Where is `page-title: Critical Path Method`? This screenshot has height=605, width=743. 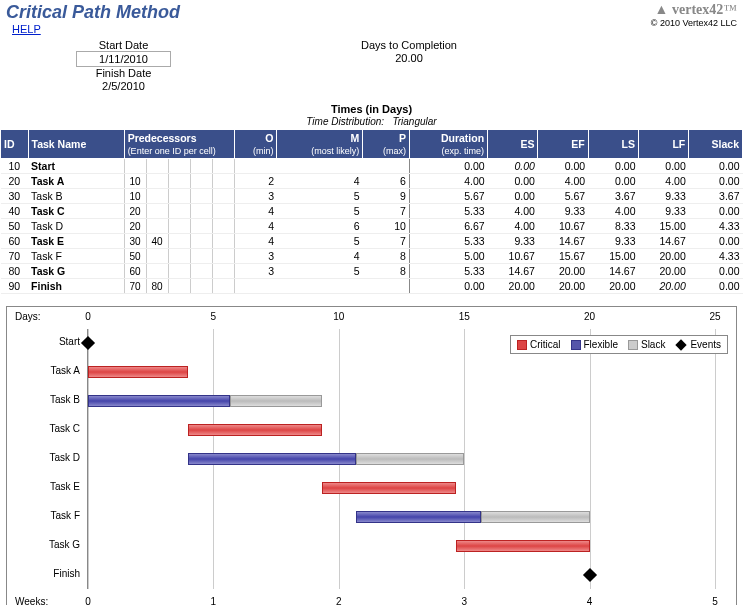
page-title: Critical Path Method is located at coordinates (93, 12).